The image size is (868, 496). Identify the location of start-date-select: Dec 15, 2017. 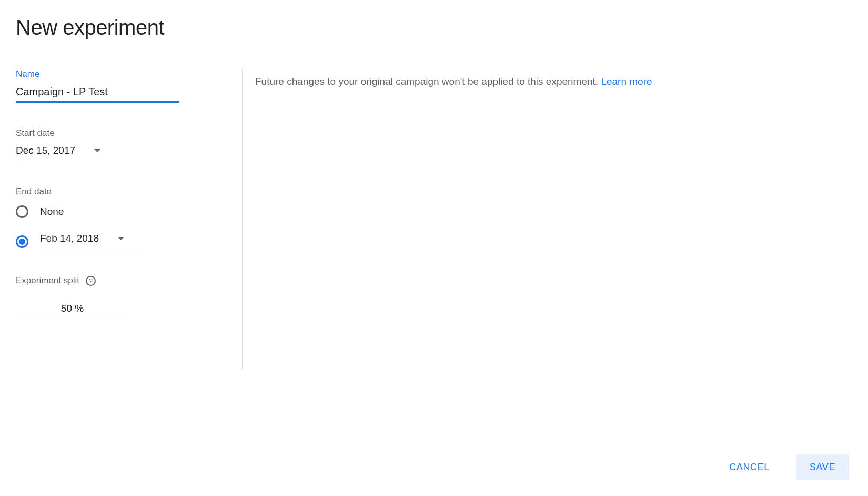
(68, 152).